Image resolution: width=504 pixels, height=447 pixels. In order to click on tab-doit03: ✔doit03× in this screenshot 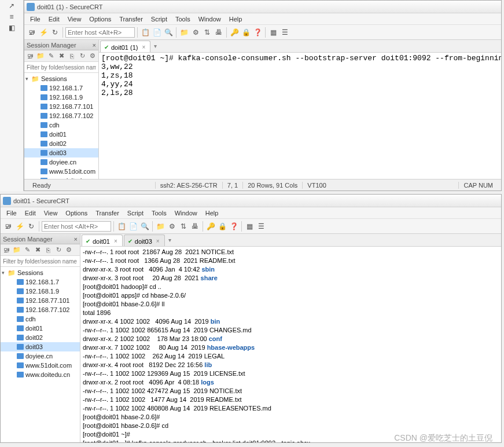, I will do `click(145, 240)`.